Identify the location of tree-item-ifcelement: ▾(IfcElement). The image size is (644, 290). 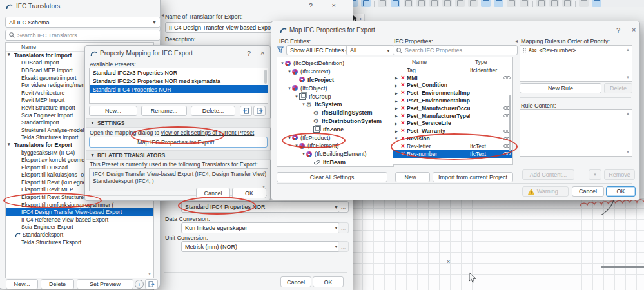
(335, 146).